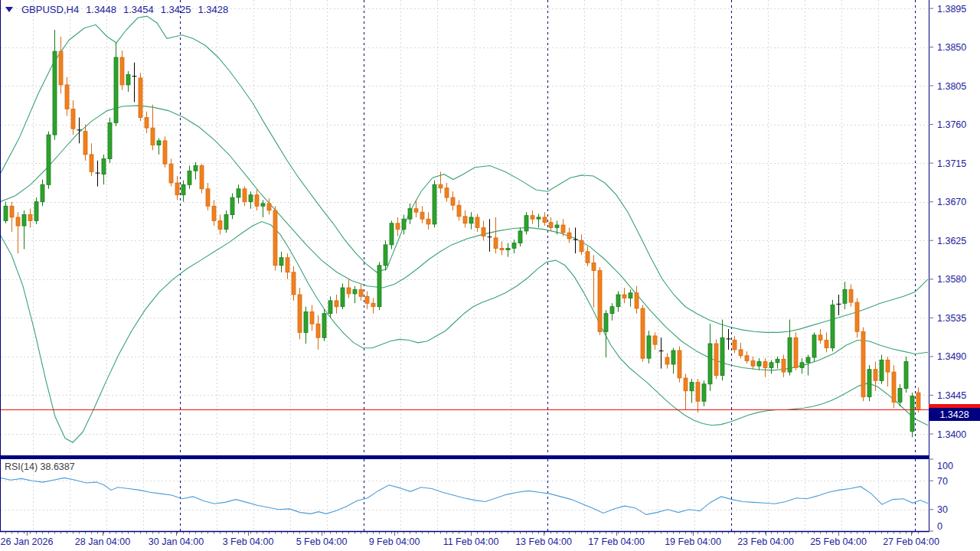 The image size is (980, 551). Describe the element at coordinates (838, 542) in the screenshot. I see `time-axis-label: 25 Feb 04:00` at that location.